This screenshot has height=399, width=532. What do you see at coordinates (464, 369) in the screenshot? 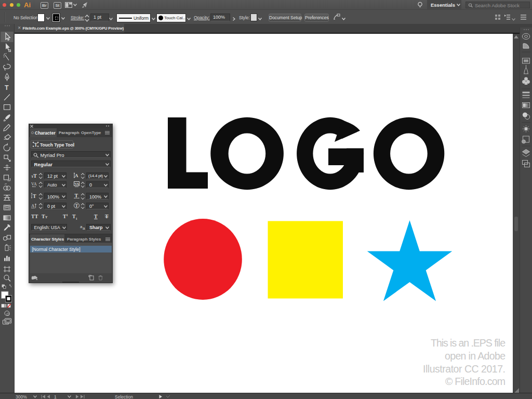
I see `svg-text: Illustrator CC 2017.` at bounding box center [464, 369].